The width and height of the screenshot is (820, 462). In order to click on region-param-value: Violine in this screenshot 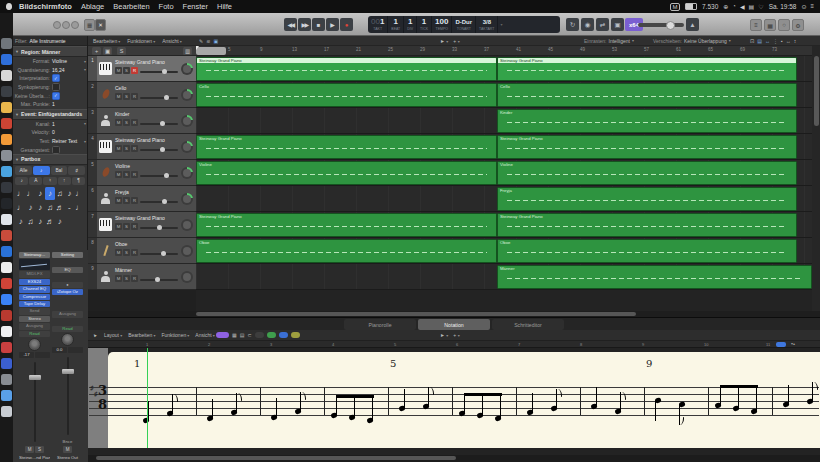, I will do `click(68, 61)`.